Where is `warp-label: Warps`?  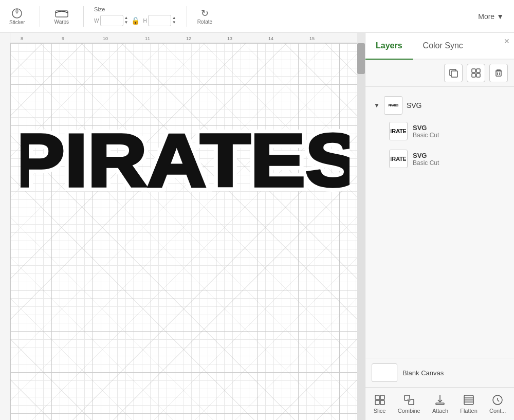
warp-label: Warps is located at coordinates (62, 22).